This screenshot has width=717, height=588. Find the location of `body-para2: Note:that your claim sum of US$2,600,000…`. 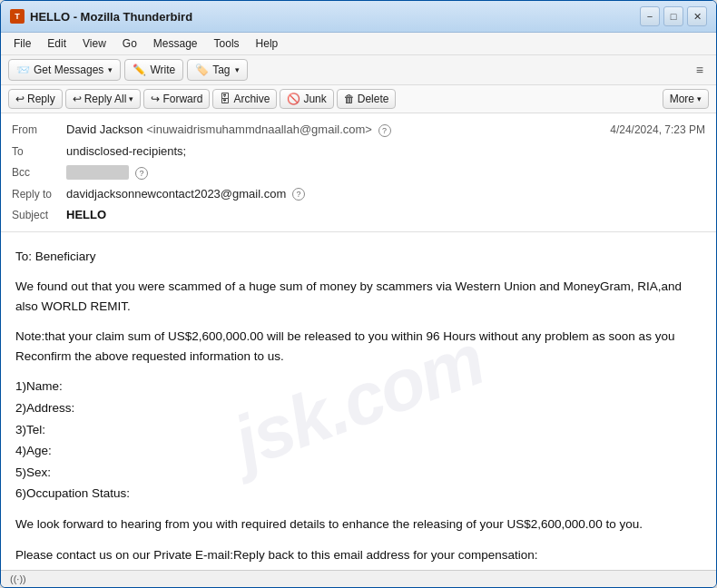

body-para2: Note:that your claim sum of US$2,600,000… is located at coordinates (358, 347).